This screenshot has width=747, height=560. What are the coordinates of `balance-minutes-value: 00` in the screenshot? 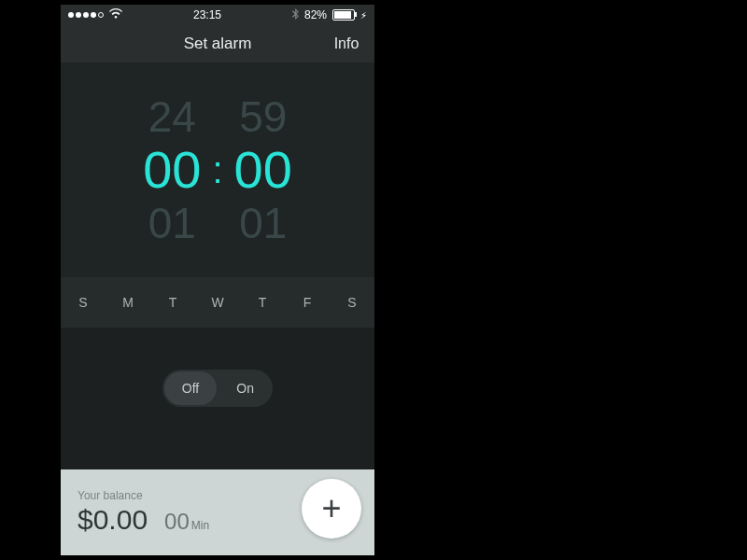 It's located at (177, 521).